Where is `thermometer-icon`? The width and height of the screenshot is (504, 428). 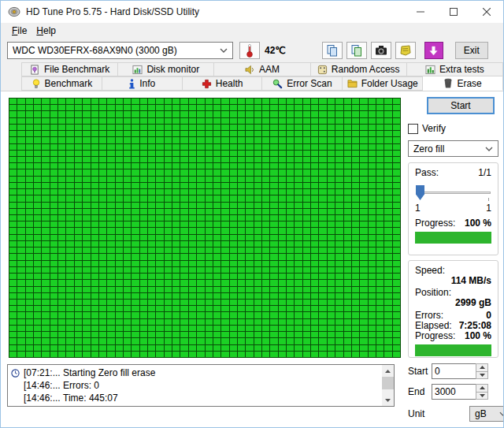
thermometer-icon is located at coordinates (250, 50).